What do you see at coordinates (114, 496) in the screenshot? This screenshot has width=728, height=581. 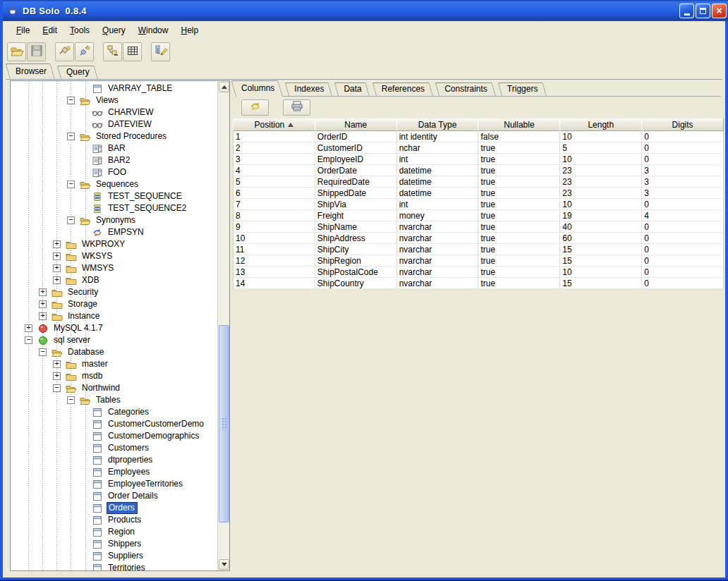 I see `tree-item-order-details: Order Details` at bounding box center [114, 496].